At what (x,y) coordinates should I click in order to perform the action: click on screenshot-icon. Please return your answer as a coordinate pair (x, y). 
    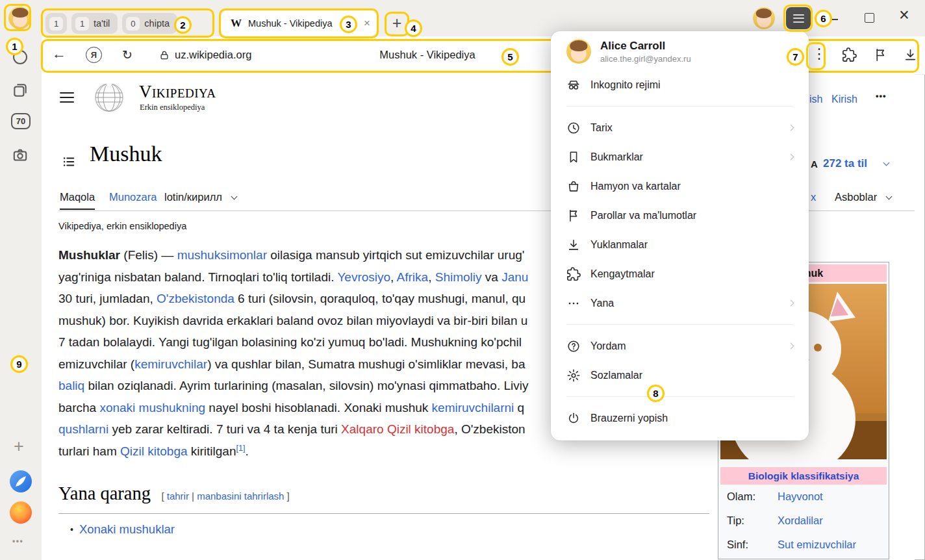
    Looking at the image, I should click on (20, 155).